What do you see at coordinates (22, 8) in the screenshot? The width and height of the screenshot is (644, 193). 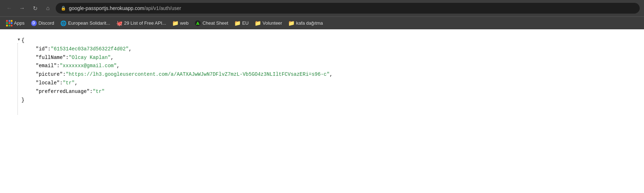 I see `forward-button: →` at bounding box center [22, 8].